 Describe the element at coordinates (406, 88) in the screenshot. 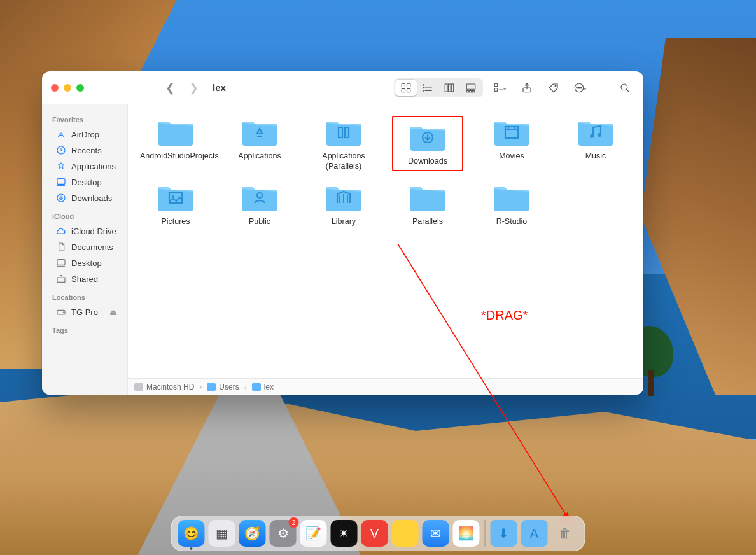

I see `icon-view-button` at that location.